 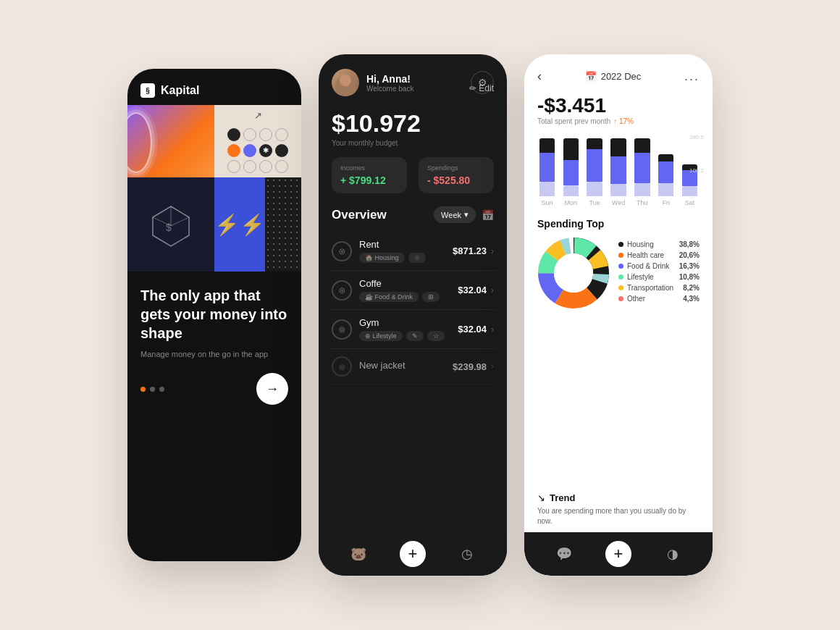 What do you see at coordinates (469, 366) in the screenshot?
I see `expense-amount-jacket: $239.98` at bounding box center [469, 366].